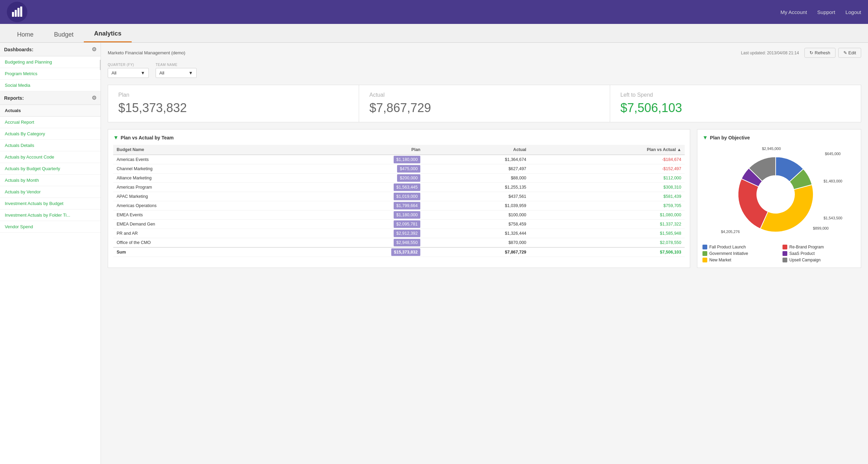 The width and height of the screenshot is (868, 464). What do you see at coordinates (201, 160) in the screenshot?
I see `cell-name: Americas Events` at bounding box center [201, 160].